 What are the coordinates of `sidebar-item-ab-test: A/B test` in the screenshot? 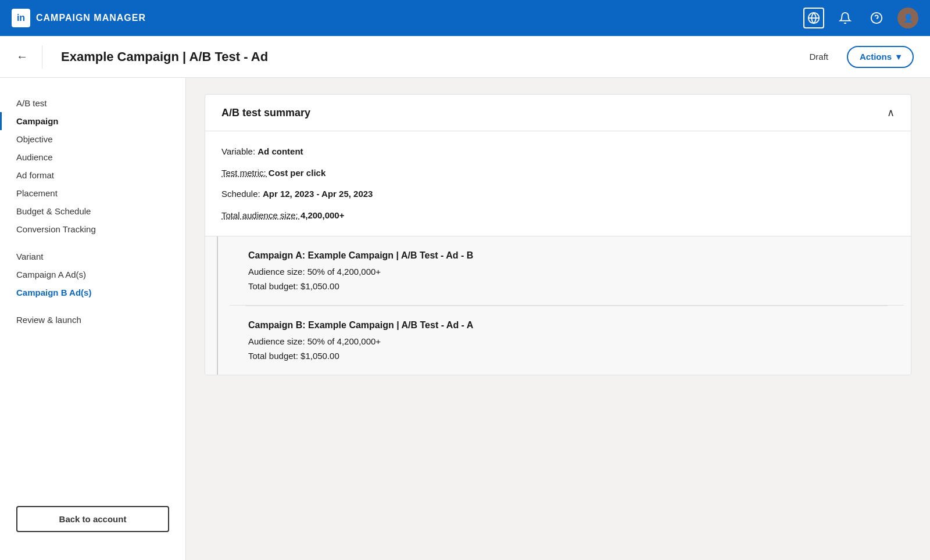 It's located at (93, 103).